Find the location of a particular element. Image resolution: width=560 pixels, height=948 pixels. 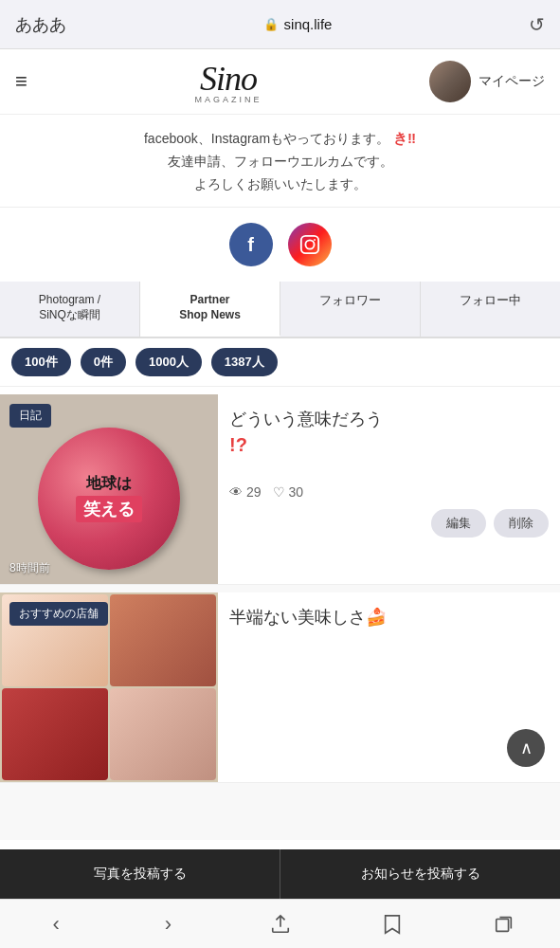

profile-line-notification: facebook、Instagramもやっております。 き‼ is located at coordinates (280, 138).